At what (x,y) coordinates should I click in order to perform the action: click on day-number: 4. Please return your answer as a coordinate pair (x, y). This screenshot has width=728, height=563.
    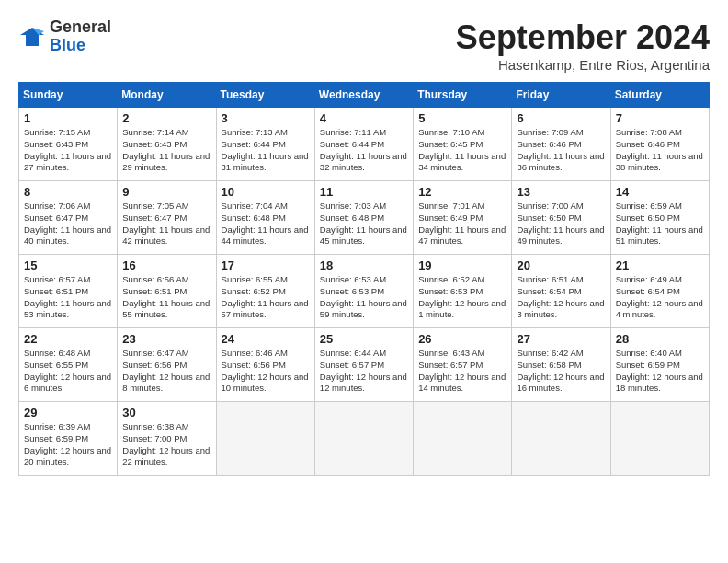
    Looking at the image, I should click on (364, 118).